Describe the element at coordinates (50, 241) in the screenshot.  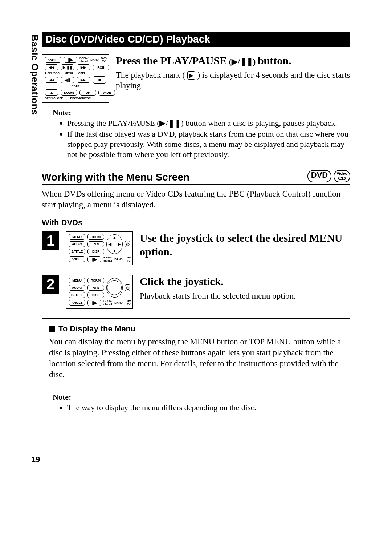
I see `step-number-1: 1` at that location.